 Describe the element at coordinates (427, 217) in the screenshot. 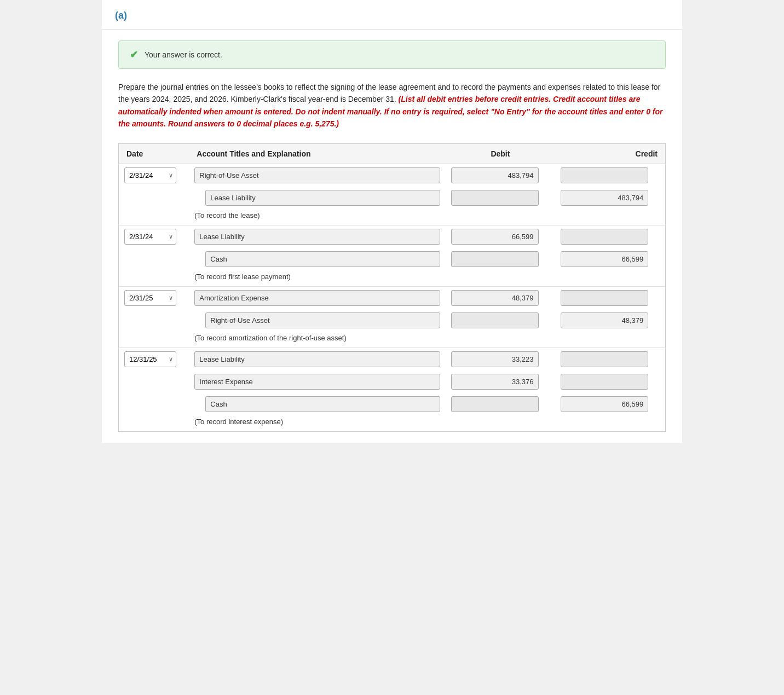

I see `entry-note: (To record the lease)` at that location.